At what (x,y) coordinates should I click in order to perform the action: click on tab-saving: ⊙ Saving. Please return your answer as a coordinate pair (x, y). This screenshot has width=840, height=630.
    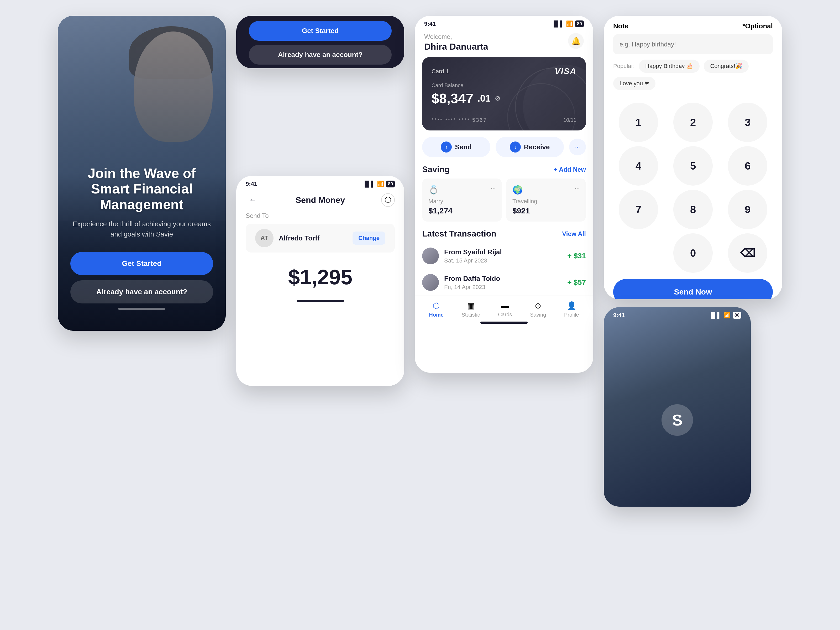
    Looking at the image, I should click on (538, 309).